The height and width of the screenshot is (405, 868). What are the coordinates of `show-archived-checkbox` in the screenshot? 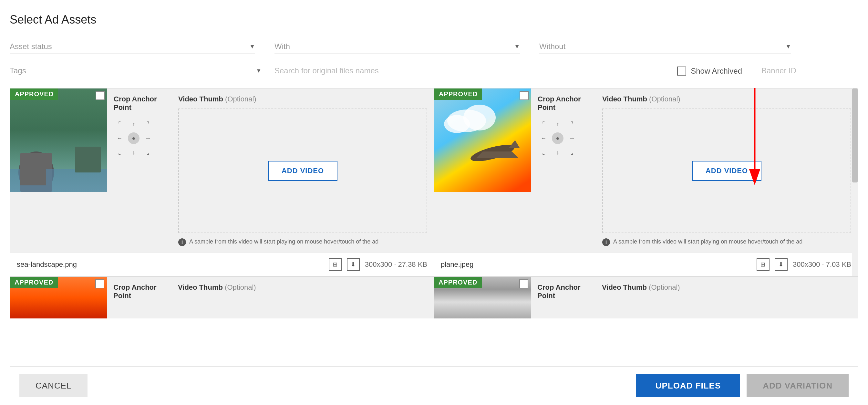 It's located at (682, 71).